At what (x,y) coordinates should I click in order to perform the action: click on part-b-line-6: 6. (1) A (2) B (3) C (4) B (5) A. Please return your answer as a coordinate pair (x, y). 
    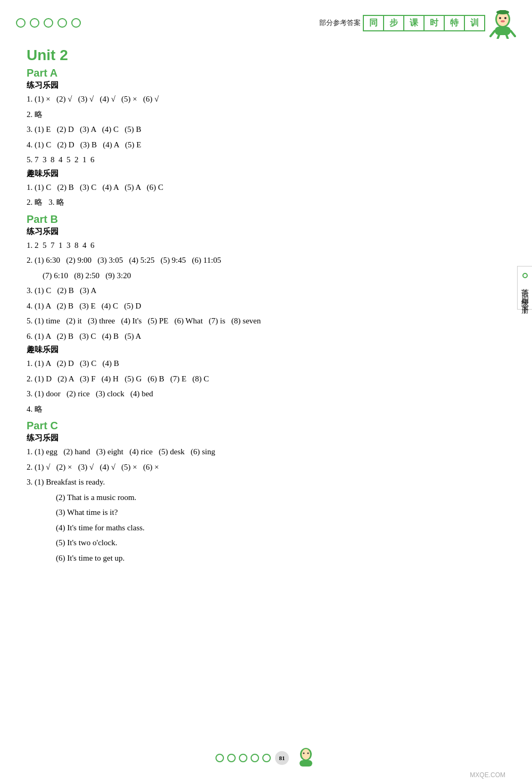
    Looking at the image, I should click on (269, 336).